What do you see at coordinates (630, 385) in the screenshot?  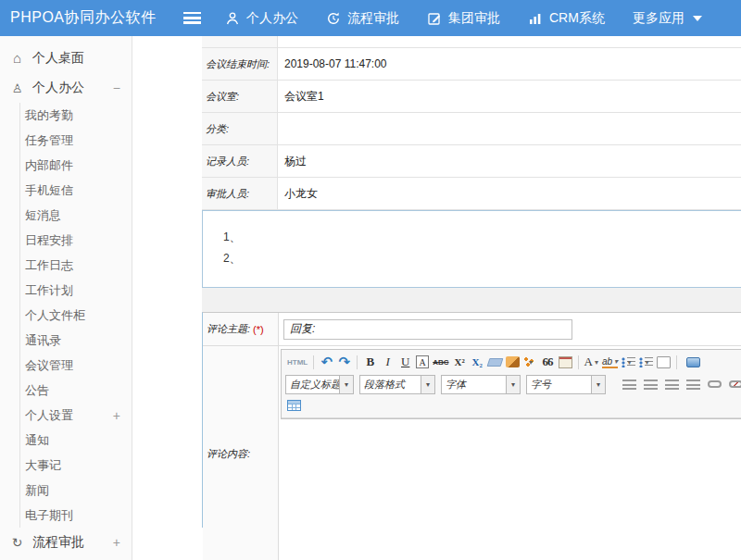 I see `align-left-icon` at bounding box center [630, 385].